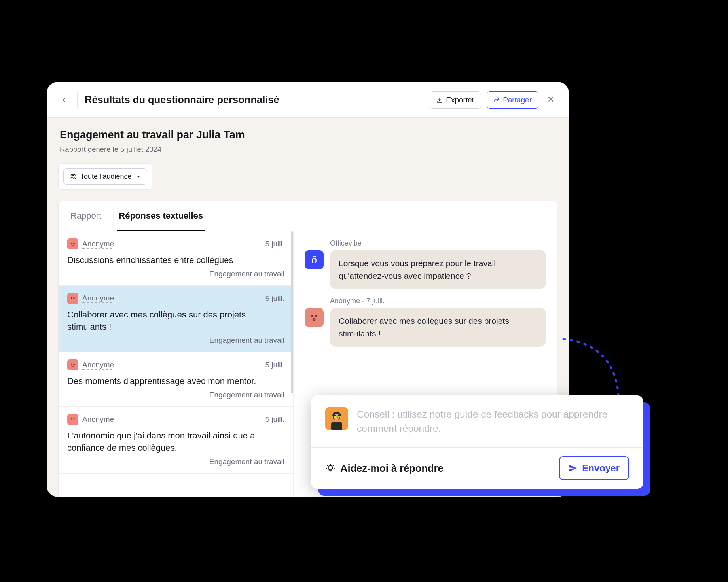 This screenshot has height=582, width=728. Describe the element at coordinates (551, 99) in the screenshot. I see `close-icon` at that location.